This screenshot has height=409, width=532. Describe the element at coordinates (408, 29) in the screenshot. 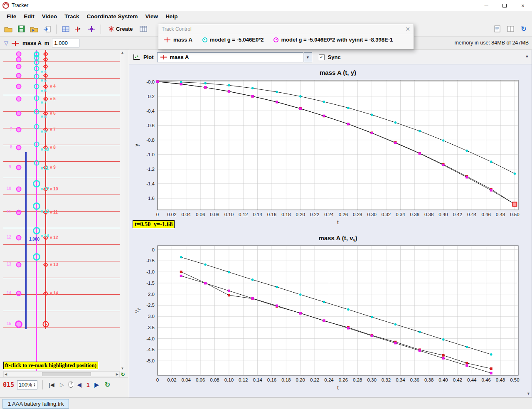

I see `track-control-close-icon: ✕` at that location.